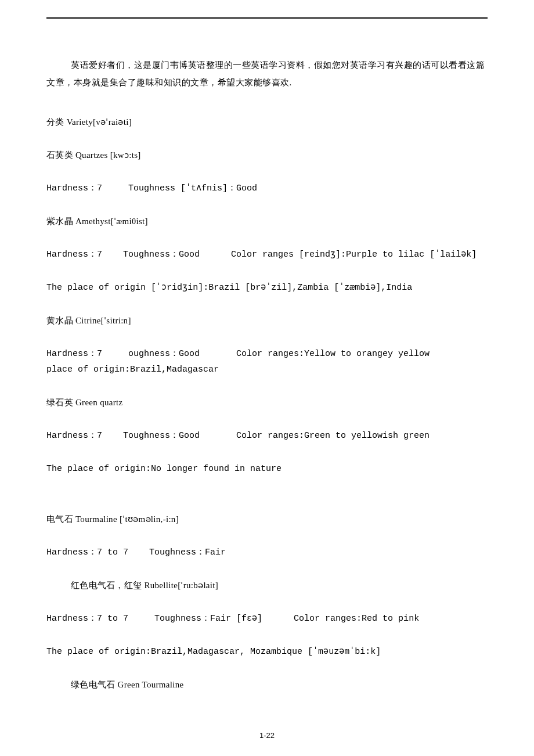 Image resolution: width=534 pixels, height=756 pixels. What do you see at coordinates (267, 651) in the screenshot?
I see `rubellite-origin-line: The place of origin:Brazil,Madagascar, M…` at bounding box center [267, 651].